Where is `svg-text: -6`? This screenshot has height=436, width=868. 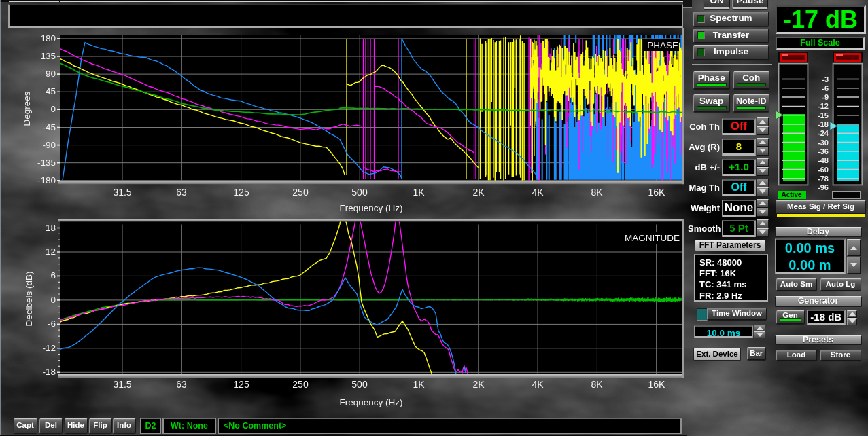
svg-text: -6 is located at coordinates (825, 88).